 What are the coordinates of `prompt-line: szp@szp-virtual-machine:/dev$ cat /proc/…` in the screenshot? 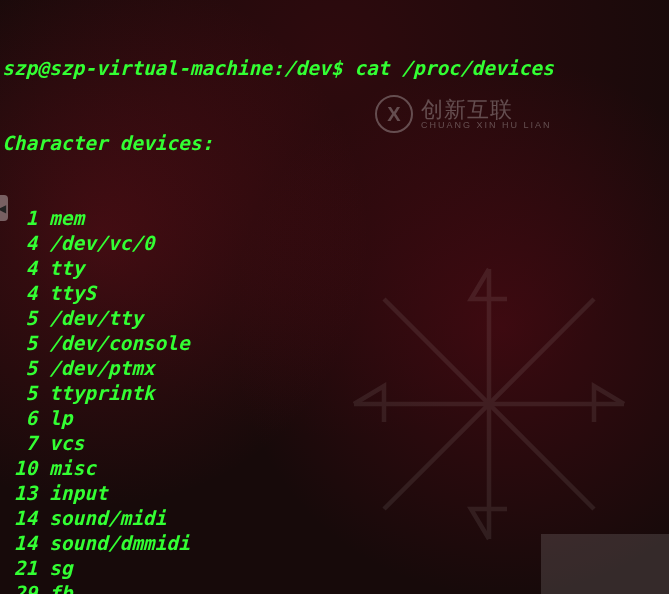 It's located at (334, 68).